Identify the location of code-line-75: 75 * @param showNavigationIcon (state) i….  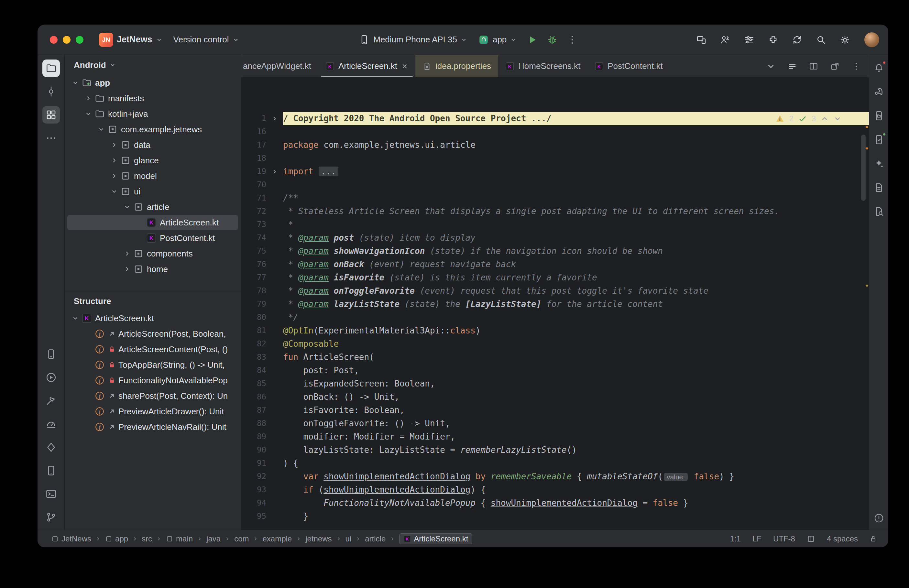
(555, 251).